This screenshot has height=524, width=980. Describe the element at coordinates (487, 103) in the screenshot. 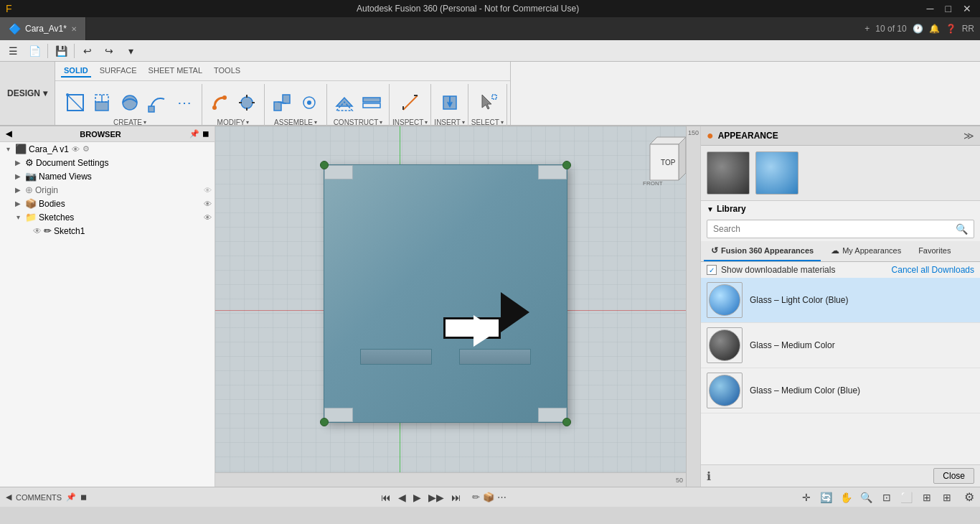

I see `select-icon` at that location.